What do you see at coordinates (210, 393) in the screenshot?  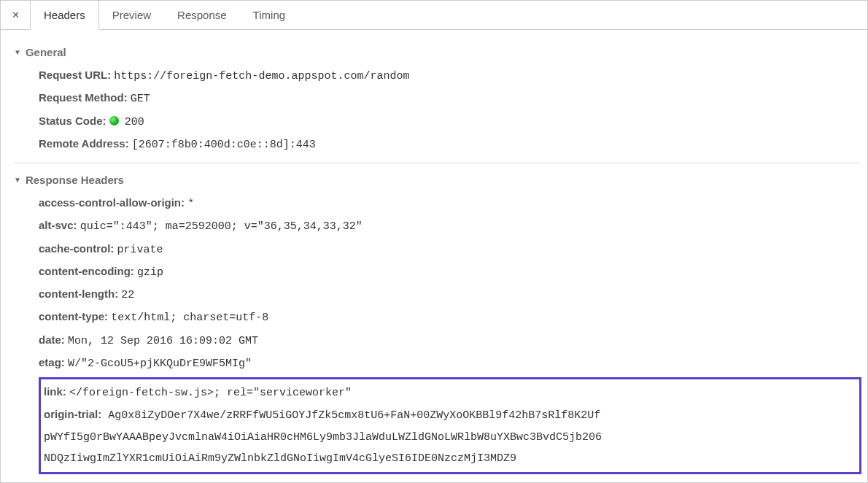 I see `header-value-link: </foreign-fetch-sw.js>; rel="servicework…` at bounding box center [210, 393].